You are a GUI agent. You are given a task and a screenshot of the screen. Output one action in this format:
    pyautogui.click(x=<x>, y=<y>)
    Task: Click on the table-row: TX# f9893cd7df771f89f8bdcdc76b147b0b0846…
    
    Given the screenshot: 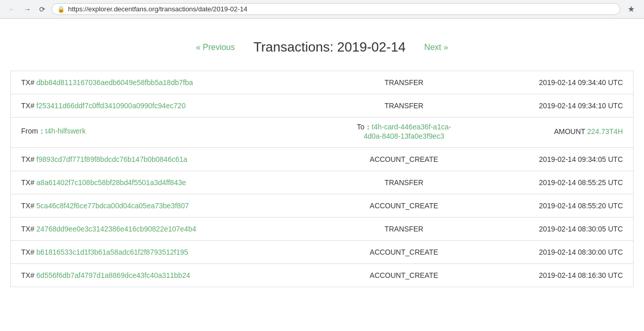 What is the action you would take?
    pyautogui.click(x=322, y=160)
    